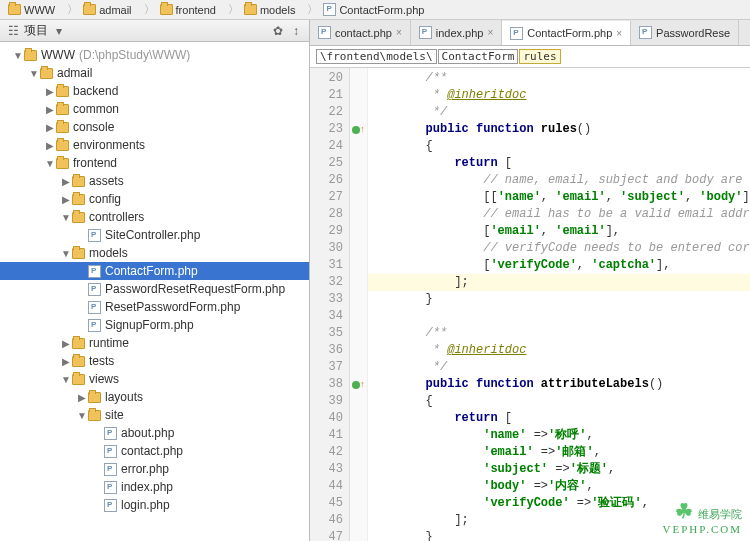 This screenshot has height=541, width=750. I want to click on tree-item-common: ▶common, so click(154, 109).